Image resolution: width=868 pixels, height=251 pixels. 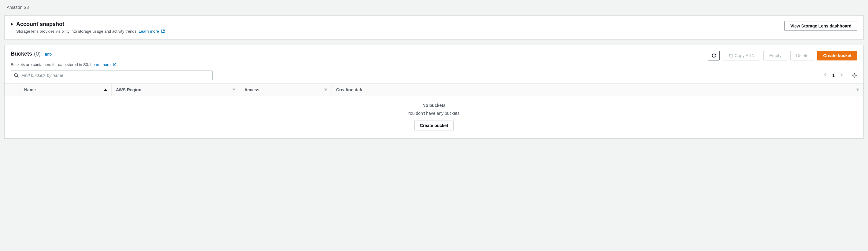 I want to click on refresh-button, so click(x=714, y=56).